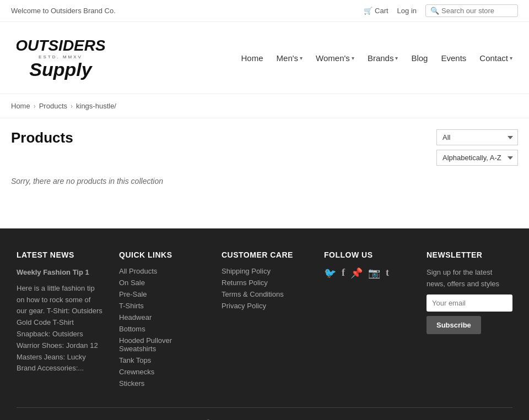 This screenshot has height=420, width=529. What do you see at coordinates (387, 273) in the screenshot?
I see `tumblr-link: t` at bounding box center [387, 273].